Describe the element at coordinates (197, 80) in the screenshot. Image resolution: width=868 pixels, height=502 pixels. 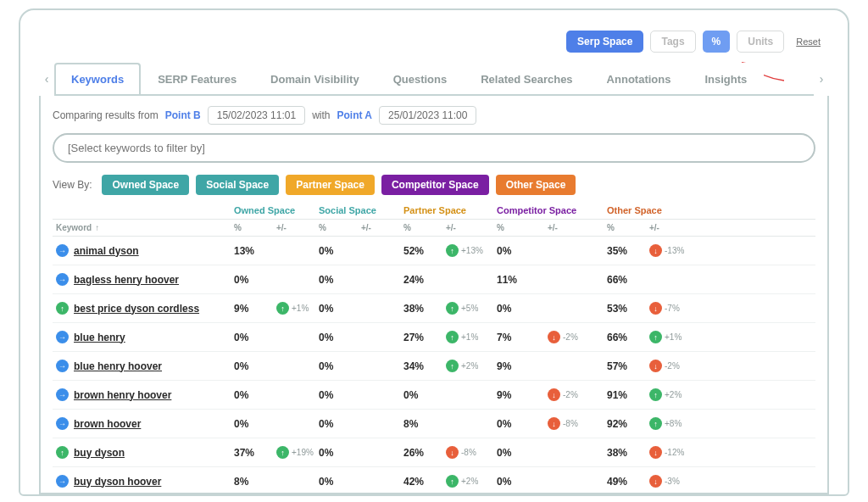
I see `tab-serp-features: SERP Features` at that location.